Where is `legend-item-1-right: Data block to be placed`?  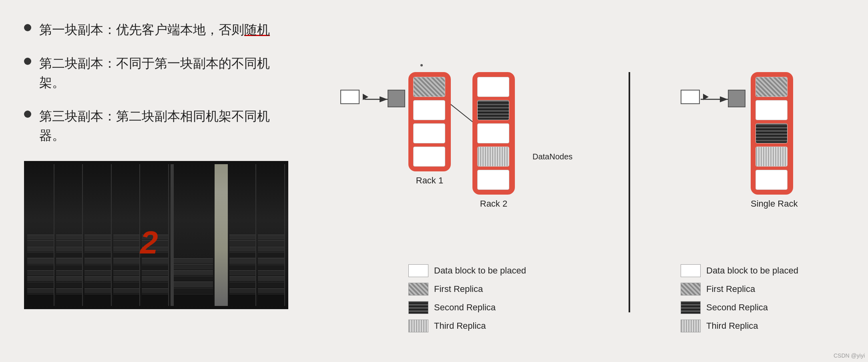 legend-item-1-right: Data block to be placed is located at coordinates (739, 271).